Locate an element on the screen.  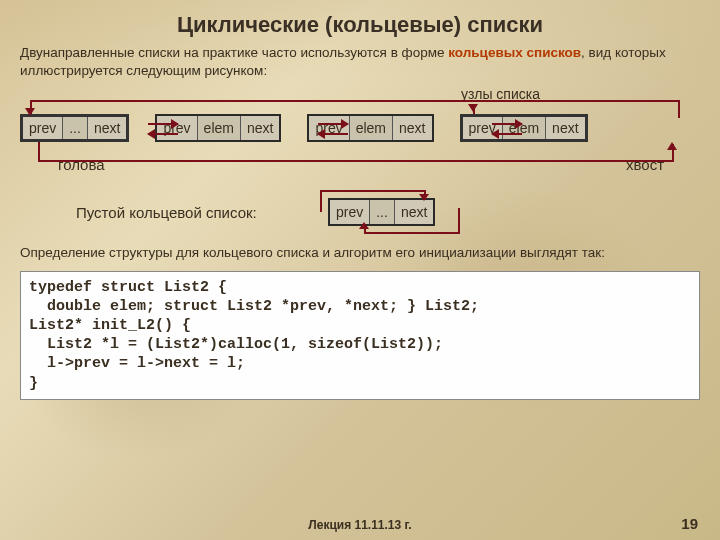
label-empty-list: Пустой кольцевой список: is located at coordinates (166, 212).